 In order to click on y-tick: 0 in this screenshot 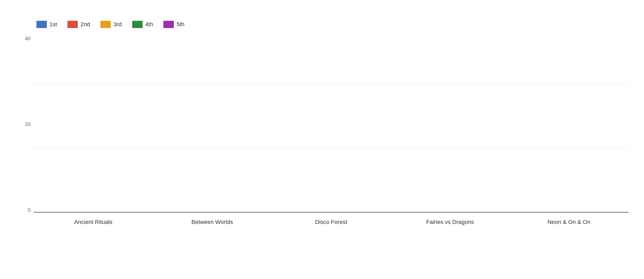, I will do `click(23, 210)`.